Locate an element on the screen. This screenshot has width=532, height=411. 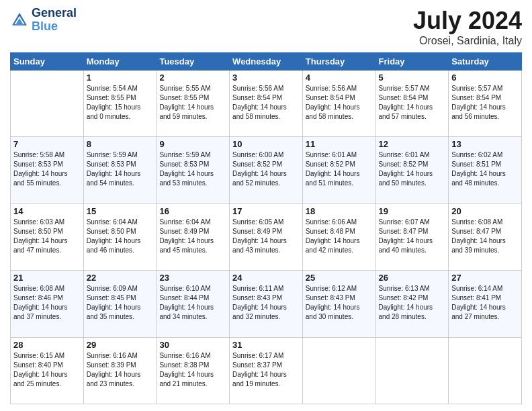
day-info: Sunrise: 6:04 AMSunset: 8:49 PMDaylight:… is located at coordinates (193, 236).